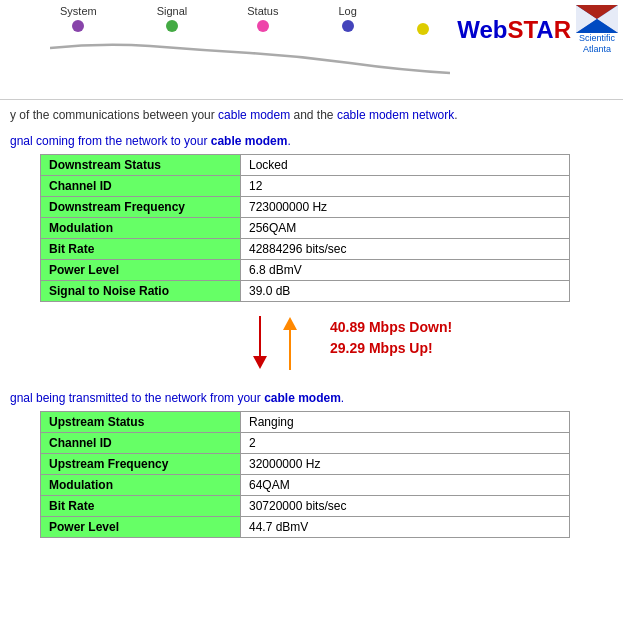 This screenshot has height=625, width=623. What do you see at coordinates (78, 18) in the screenshot?
I see `nav-system: System` at bounding box center [78, 18].